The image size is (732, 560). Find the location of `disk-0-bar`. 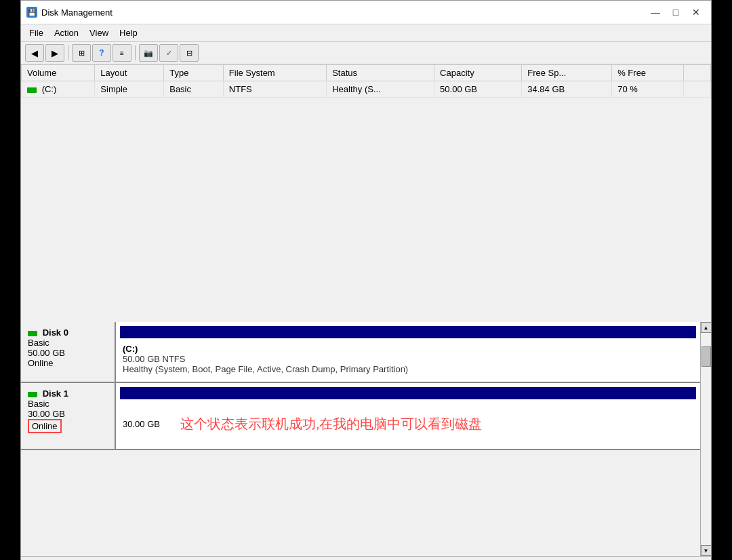

disk-0-bar is located at coordinates (408, 332).